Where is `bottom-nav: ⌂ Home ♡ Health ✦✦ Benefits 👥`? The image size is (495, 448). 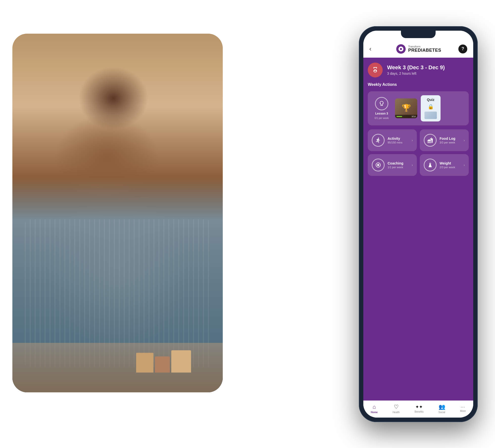
bottom-nav: ⌂ Home ♡ Health ✦✦ Benefits 👥 is located at coordinates (418, 409).